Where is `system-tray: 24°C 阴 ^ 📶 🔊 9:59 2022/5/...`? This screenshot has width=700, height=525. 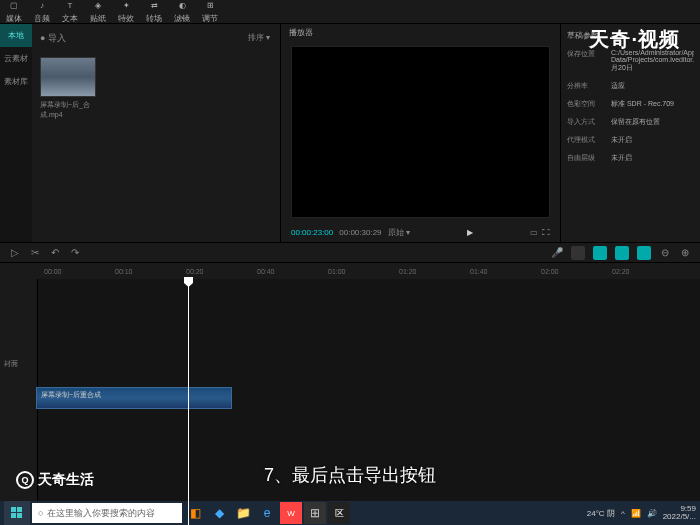
system-tray: 24°C 阴 ^ 📶 🔊 9:59 2022/5/... is located at coordinates (642, 513).